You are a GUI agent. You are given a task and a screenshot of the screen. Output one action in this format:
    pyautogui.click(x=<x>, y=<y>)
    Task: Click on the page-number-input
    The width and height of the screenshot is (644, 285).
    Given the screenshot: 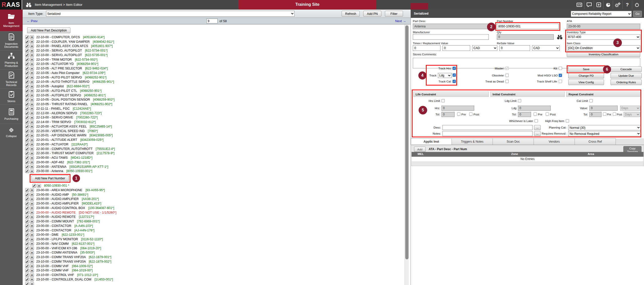 What is the action you would take?
    pyautogui.click(x=212, y=21)
    